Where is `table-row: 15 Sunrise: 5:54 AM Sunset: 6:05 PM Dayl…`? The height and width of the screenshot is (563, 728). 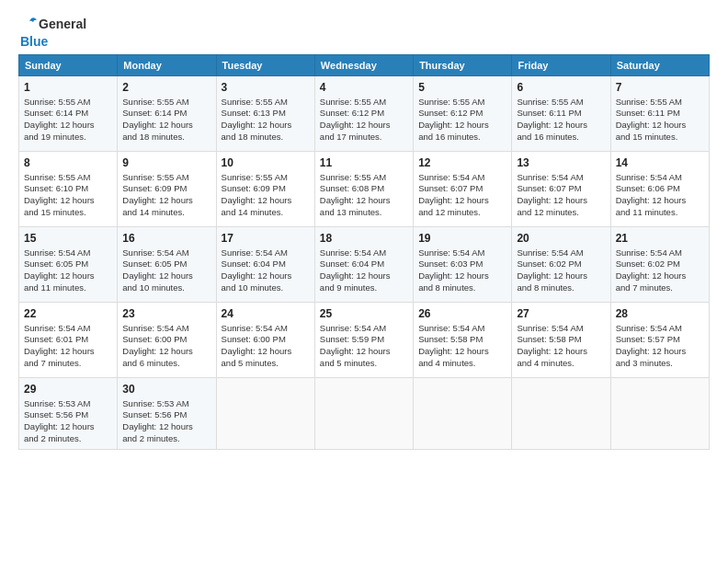 table-row: 15 Sunrise: 5:54 AM Sunset: 6:05 PM Dayl… is located at coordinates (68, 265).